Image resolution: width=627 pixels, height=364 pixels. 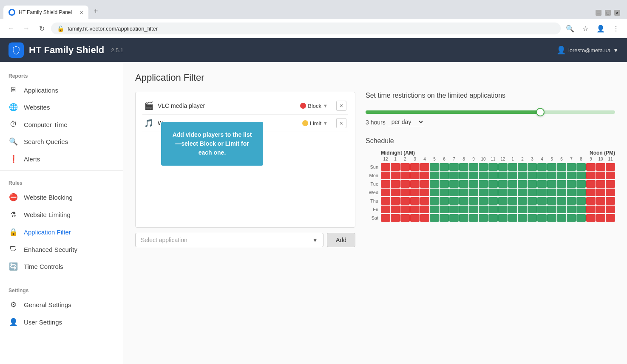 I want to click on sidebar-item-time-controls: 🔄 Time Controls, so click(x=61, y=267).